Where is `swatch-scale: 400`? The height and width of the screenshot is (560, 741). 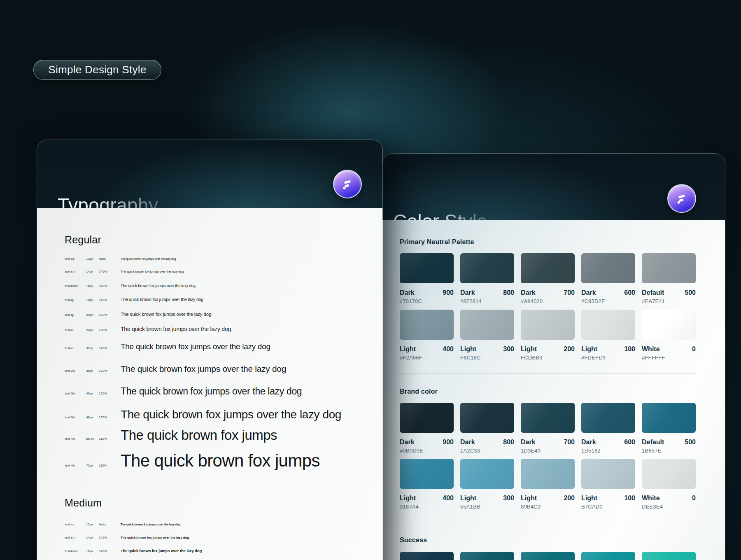
swatch-scale: 400 is located at coordinates (448, 349).